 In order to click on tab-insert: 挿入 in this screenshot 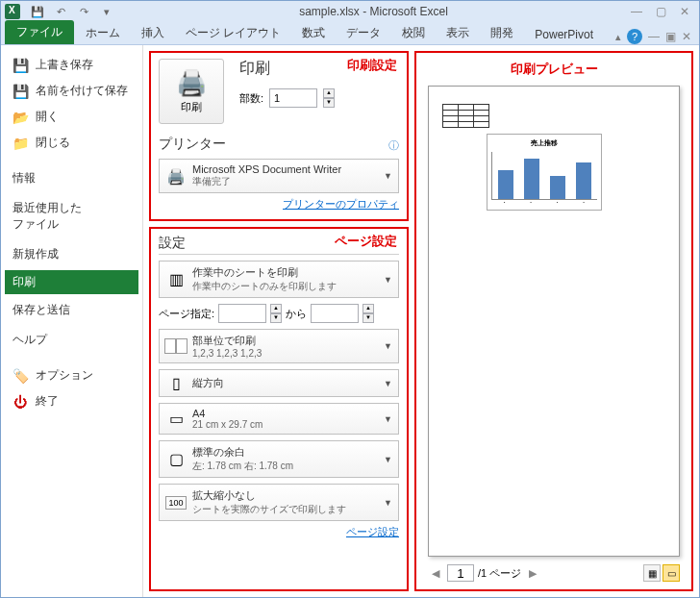, I will do `click(153, 33)`.